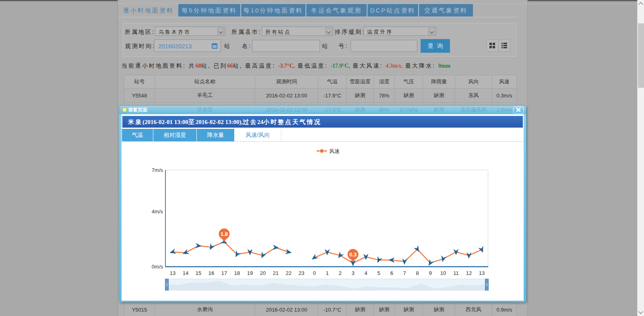  Describe the element at coordinates (365, 273) in the screenshot. I see `svg-text: 4` at that location.